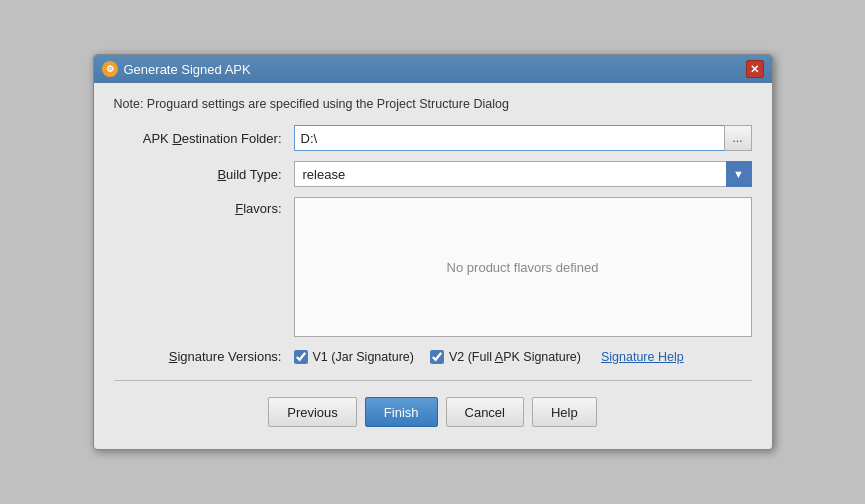  Describe the element at coordinates (523, 174) in the screenshot. I see `build-type-select: release debug` at that location.